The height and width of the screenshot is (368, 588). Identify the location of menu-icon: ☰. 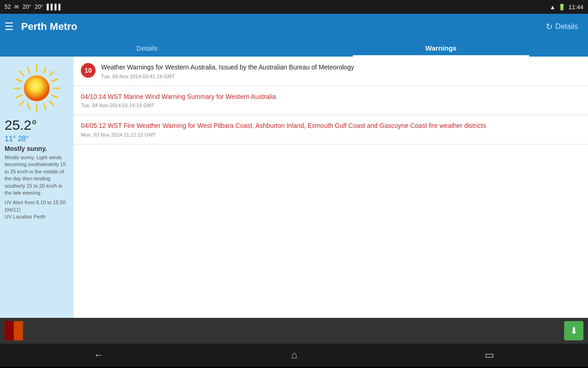
(9, 27).